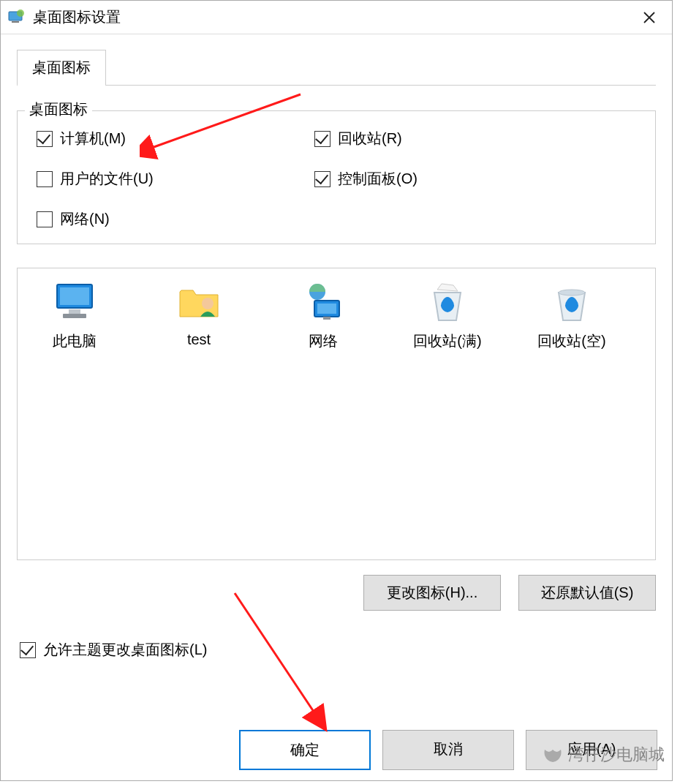 The width and height of the screenshot is (680, 784). I want to click on icon-item-recyclebin-full: 回收站(满), so click(447, 314).